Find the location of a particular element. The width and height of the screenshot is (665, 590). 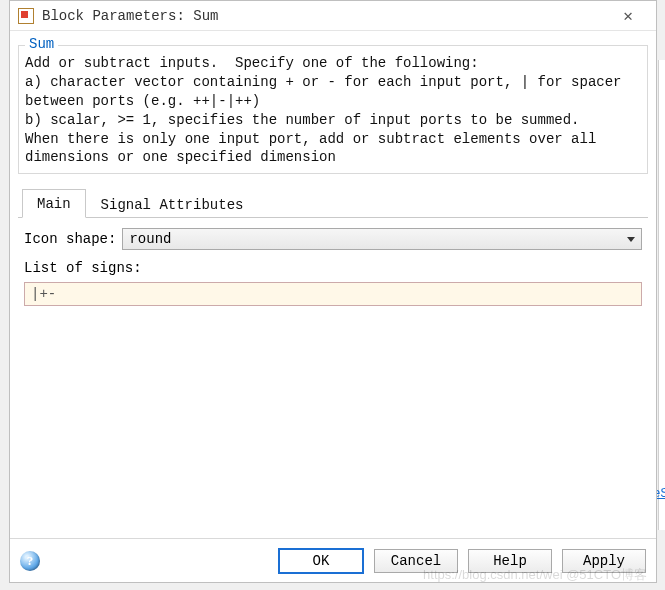

help-button: Help is located at coordinates (510, 561).